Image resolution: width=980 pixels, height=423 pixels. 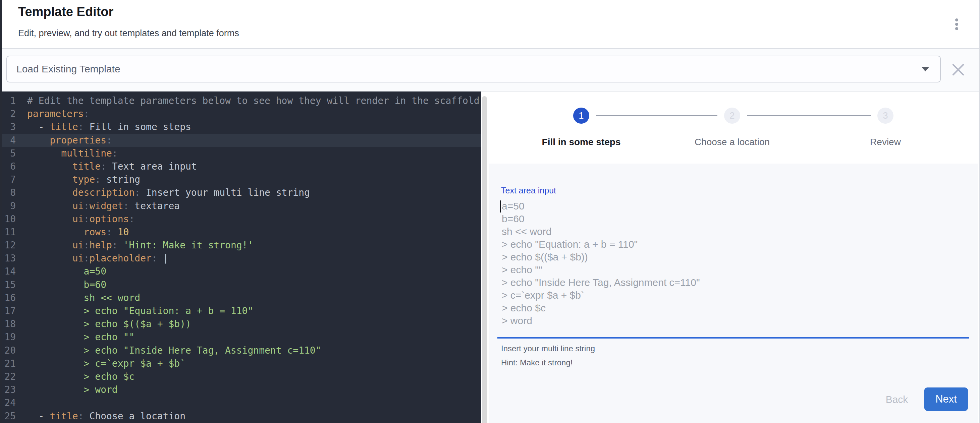 What do you see at coordinates (8, 258) in the screenshot?
I see `line-number: 13` at bounding box center [8, 258].